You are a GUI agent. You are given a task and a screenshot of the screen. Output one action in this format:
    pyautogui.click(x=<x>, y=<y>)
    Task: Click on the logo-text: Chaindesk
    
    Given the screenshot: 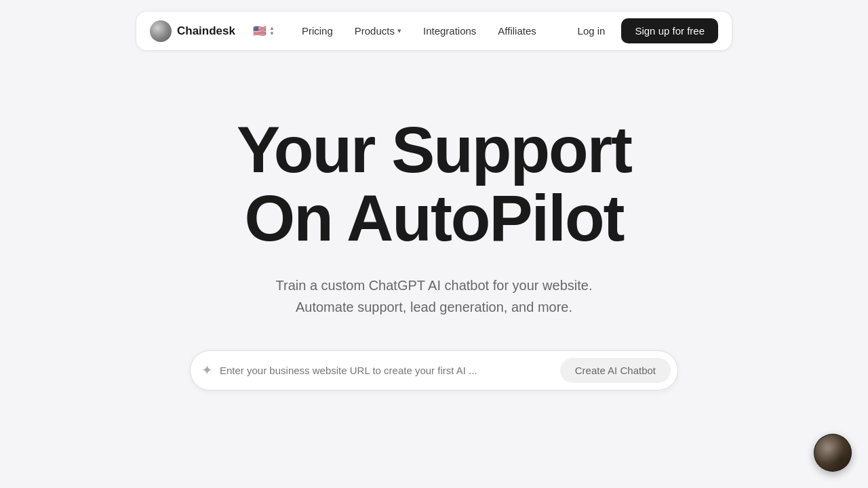 What is the action you would take?
    pyautogui.click(x=206, y=31)
    